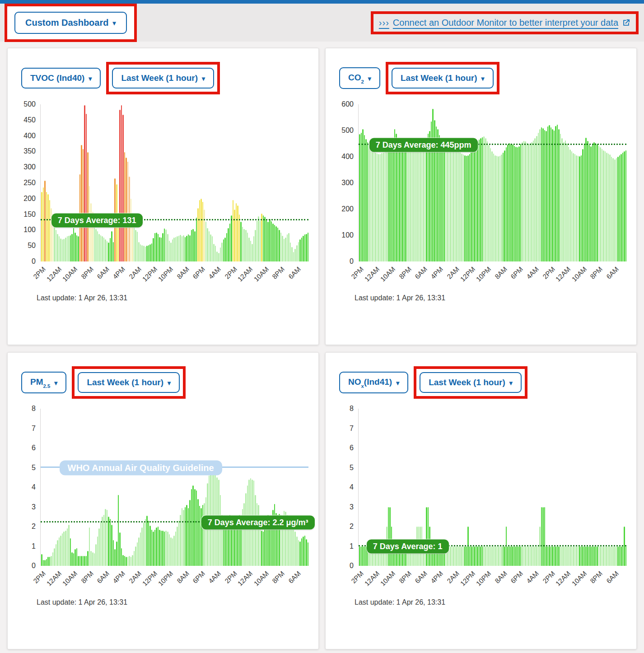 The height and width of the screenshot is (653, 644). What do you see at coordinates (61, 78) in the screenshot?
I see `parameter-dropdown: TVOC (Ind40) ▾` at bounding box center [61, 78].